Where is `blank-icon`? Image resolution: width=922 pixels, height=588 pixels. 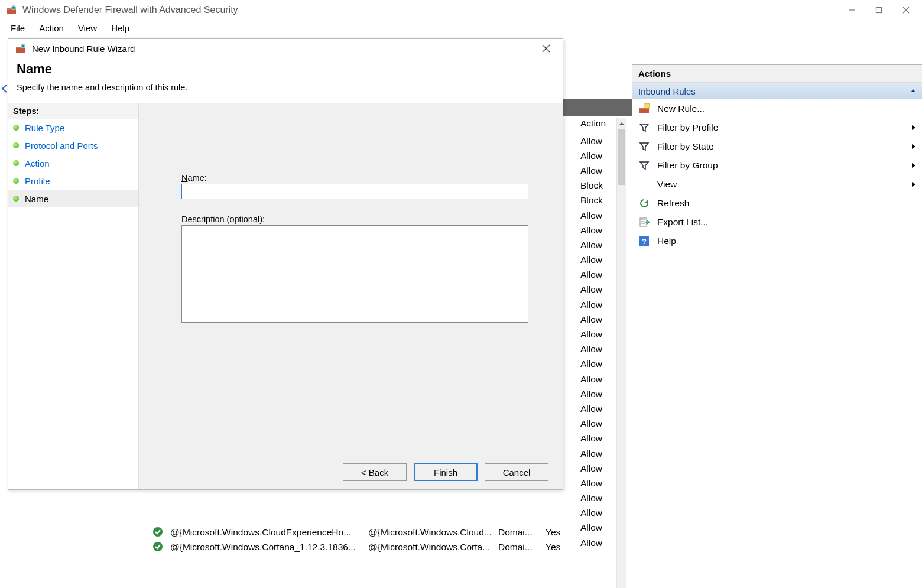 blank-icon is located at coordinates (644, 184).